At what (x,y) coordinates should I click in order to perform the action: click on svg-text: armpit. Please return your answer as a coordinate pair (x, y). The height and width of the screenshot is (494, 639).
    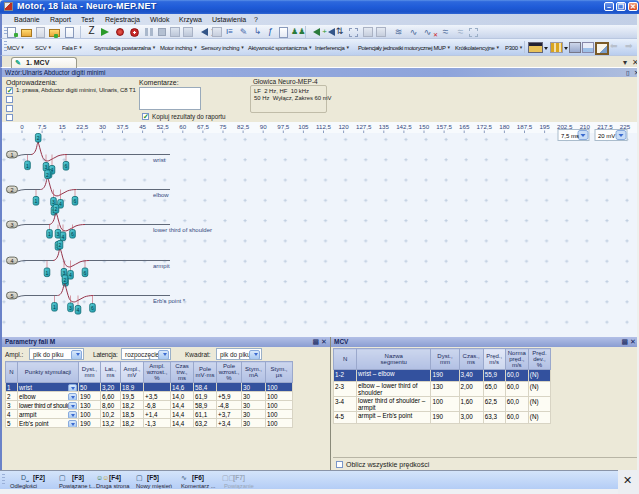
    Looking at the image, I should click on (162, 266).